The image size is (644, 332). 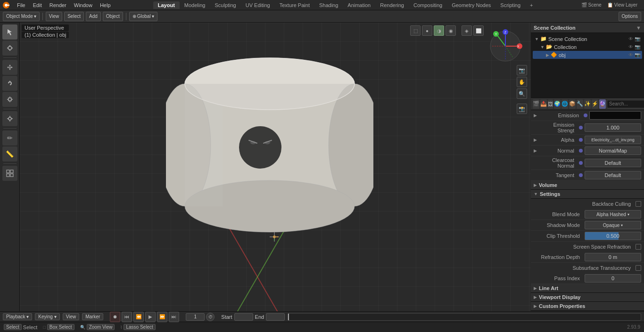 What do you see at coordinates (467, 31) in the screenshot?
I see `overlay-toggle: ◈` at bounding box center [467, 31].